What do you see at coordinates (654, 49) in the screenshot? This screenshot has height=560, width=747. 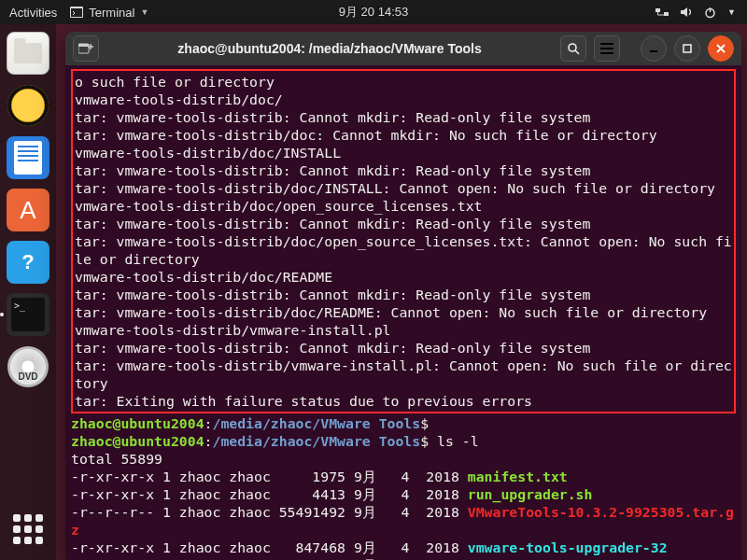 I see `minimize-button` at bounding box center [654, 49].